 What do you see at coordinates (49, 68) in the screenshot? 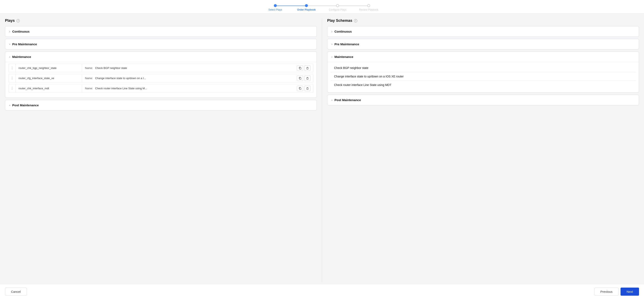
I see `play-name-bgp: router_chk_bgp_neighbor_state` at bounding box center [49, 68].